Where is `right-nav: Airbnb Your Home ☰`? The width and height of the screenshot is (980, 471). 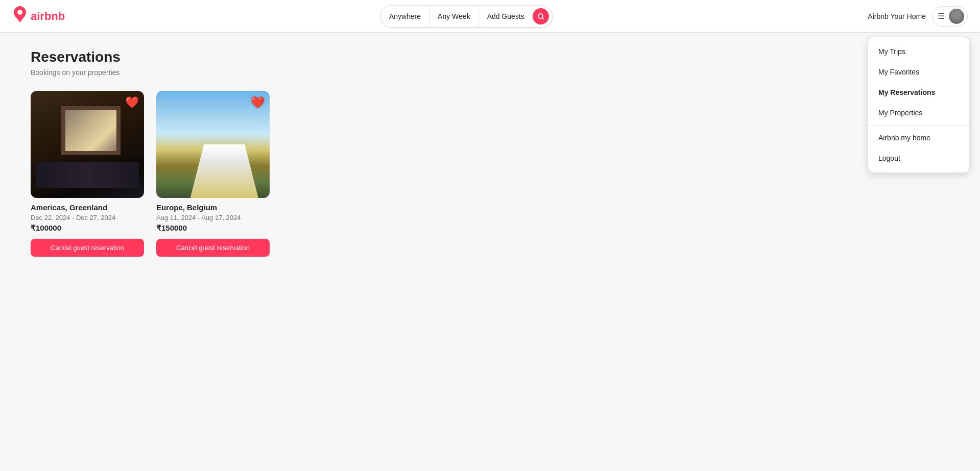
right-nav: Airbnb Your Home ☰ is located at coordinates (918, 16).